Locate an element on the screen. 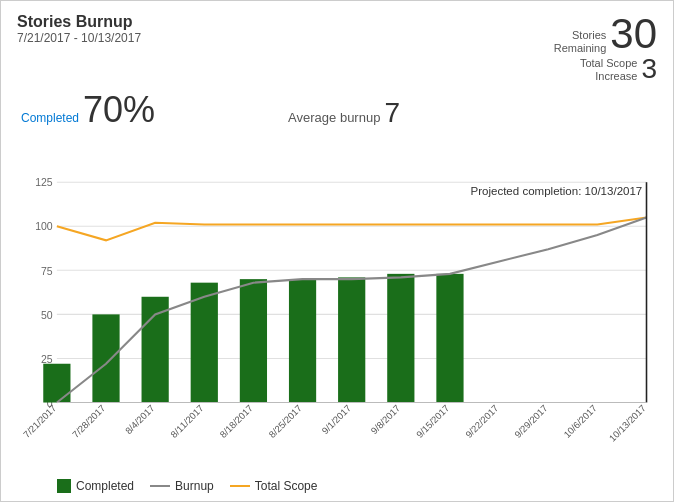 The width and height of the screenshot is (674, 502). chart-title: Stories Burnup is located at coordinates (79, 22).